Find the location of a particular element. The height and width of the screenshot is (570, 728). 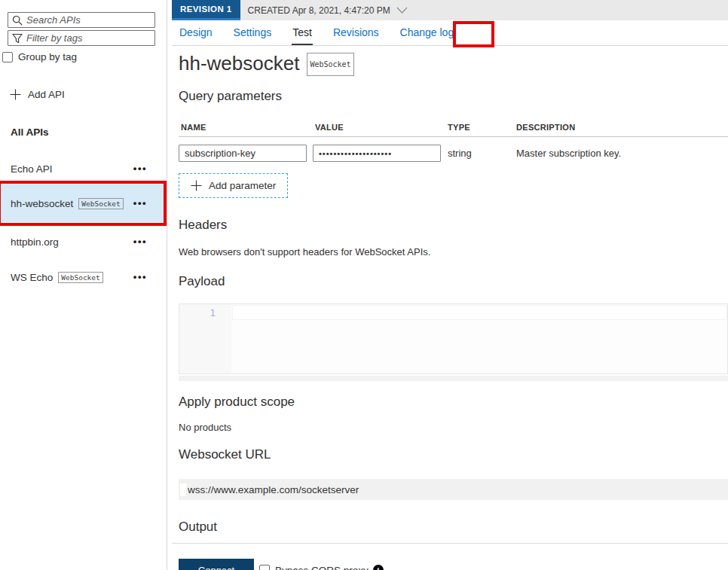

param-name-input is located at coordinates (243, 154).